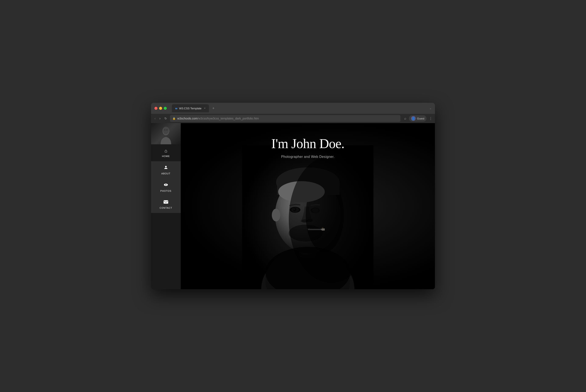 Image resolution: width=586 pixels, height=392 pixels. What do you see at coordinates (165, 108) in the screenshot?
I see `maximize-button` at bounding box center [165, 108].